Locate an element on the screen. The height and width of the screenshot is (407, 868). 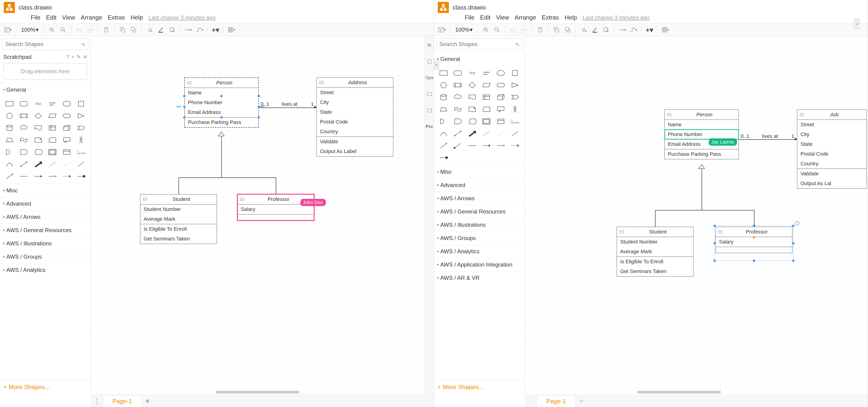
strip-arrange is located at coordinates (429, 62).